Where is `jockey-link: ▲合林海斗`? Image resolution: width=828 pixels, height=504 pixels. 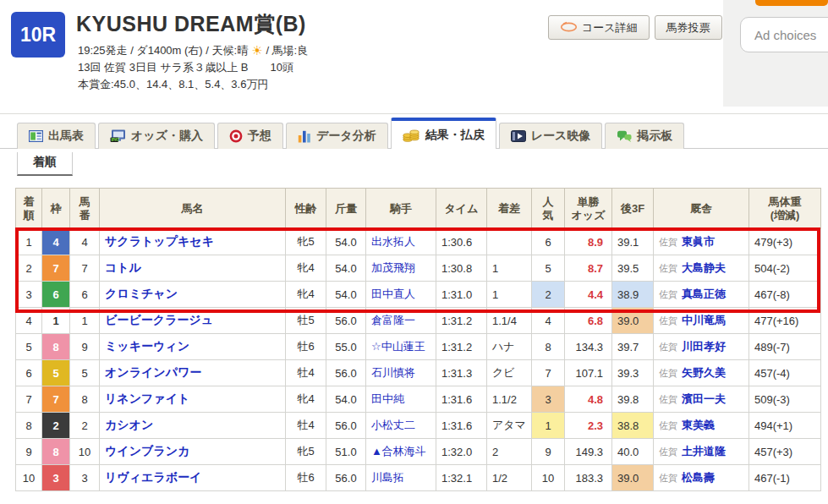
jockey-link: ▲合林海斗 is located at coordinates (399, 452).